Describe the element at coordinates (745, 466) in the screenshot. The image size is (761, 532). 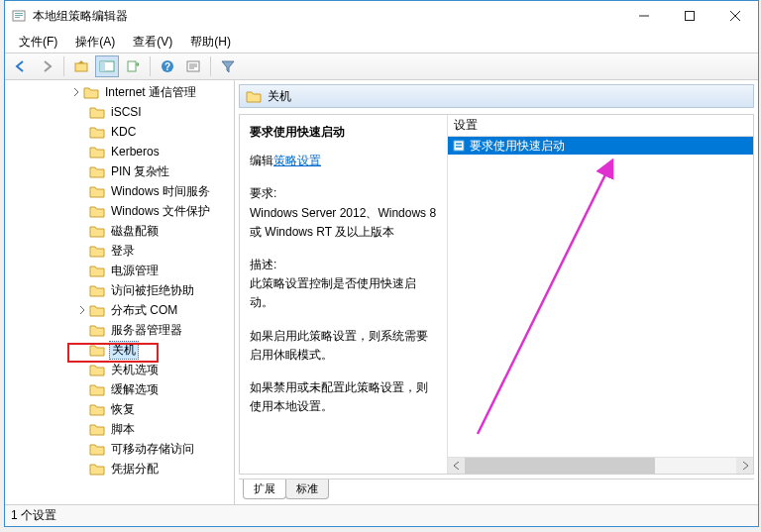
I see `scroll-right-button` at that location.